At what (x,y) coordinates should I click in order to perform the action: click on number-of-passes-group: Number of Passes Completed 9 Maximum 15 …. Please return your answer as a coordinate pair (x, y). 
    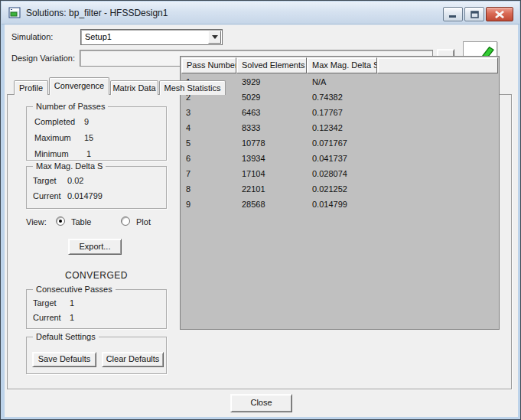
    Looking at the image, I should click on (96, 133).